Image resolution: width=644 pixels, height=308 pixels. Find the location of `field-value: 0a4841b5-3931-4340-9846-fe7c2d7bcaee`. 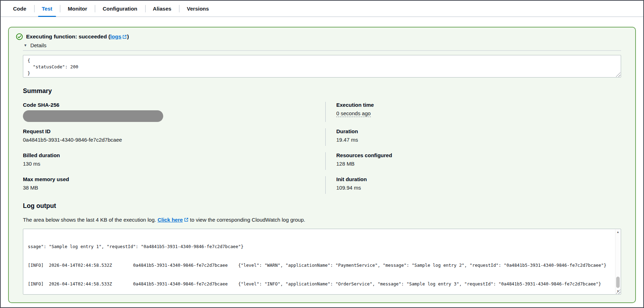

field-value: 0a4841b5-3931-4340-9846-fe7c2d7bcaee is located at coordinates (174, 140).